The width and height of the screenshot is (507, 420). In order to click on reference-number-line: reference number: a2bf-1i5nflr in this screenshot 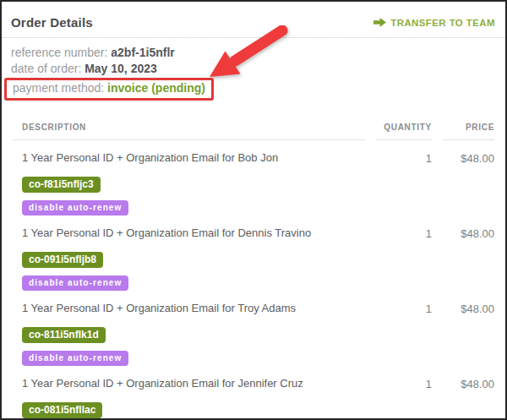, I will do `click(254, 52)`.